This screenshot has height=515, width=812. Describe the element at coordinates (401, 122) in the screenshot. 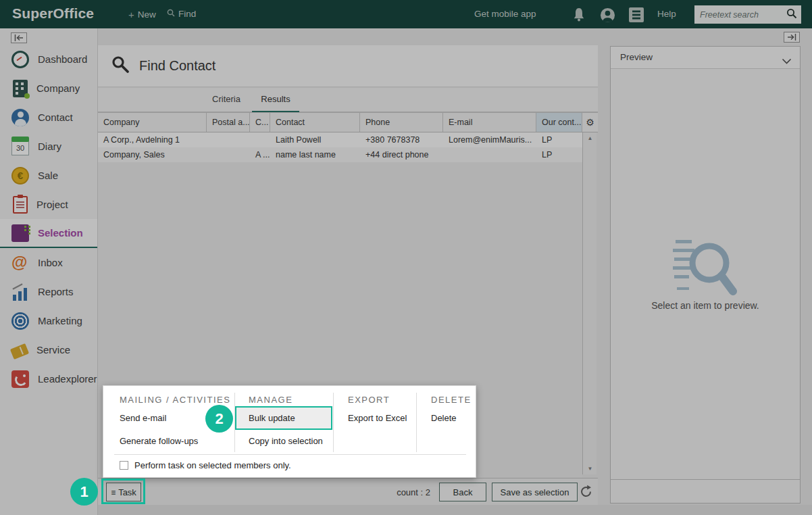

I see `column-header-phone: Phone` at that location.